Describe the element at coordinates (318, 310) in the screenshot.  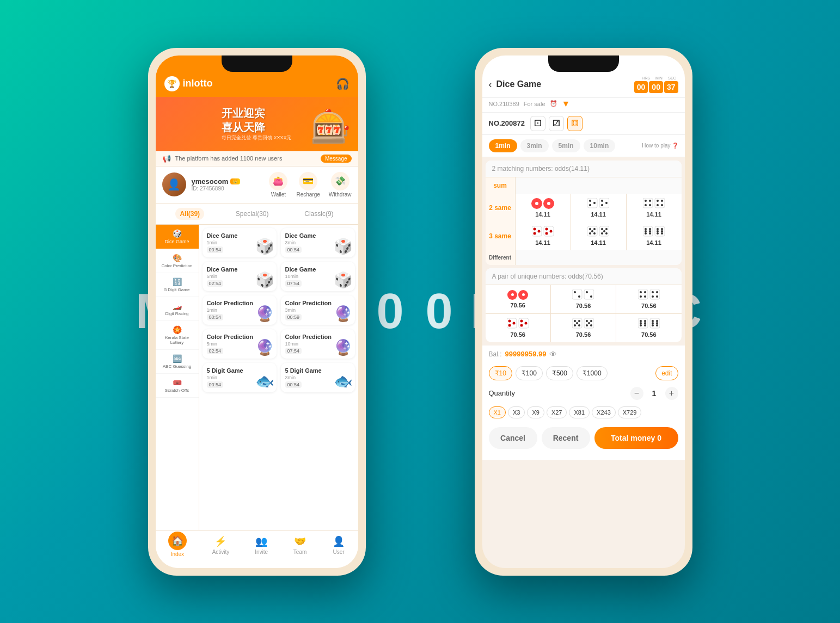
I see `game-card: Color Prediction 3min 00:59 🔮` at that location.